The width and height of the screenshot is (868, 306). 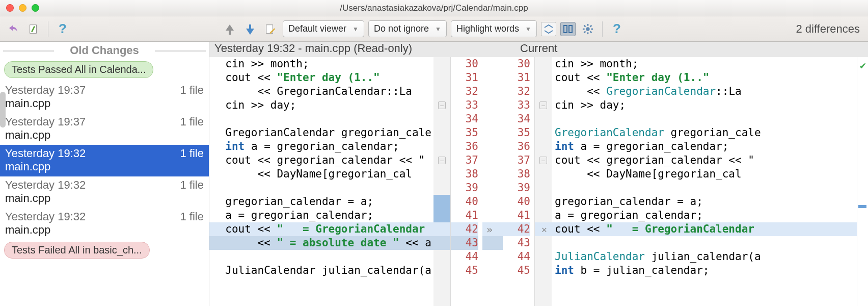 What do you see at coordinates (323, 29) in the screenshot?
I see `viewer-dropdown: Default viewer ▼` at bounding box center [323, 29].